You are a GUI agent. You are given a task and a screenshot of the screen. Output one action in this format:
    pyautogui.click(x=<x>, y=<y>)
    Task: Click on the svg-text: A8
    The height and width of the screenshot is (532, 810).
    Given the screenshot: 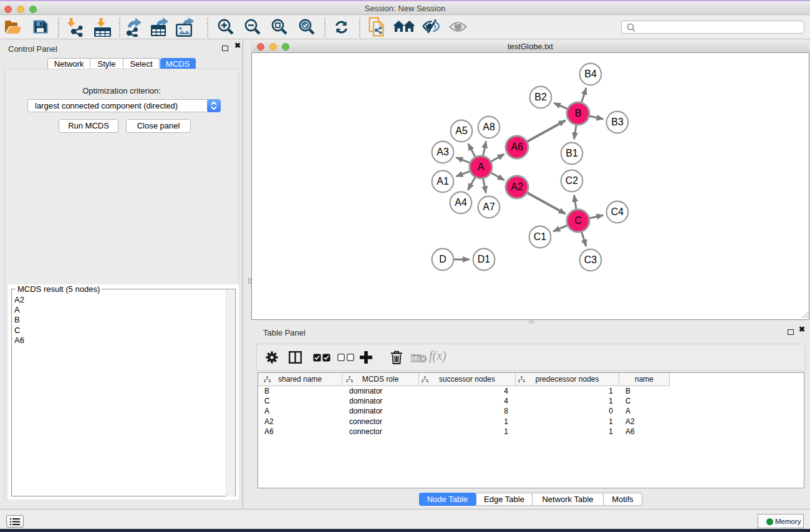 What is the action you would take?
    pyautogui.click(x=489, y=127)
    